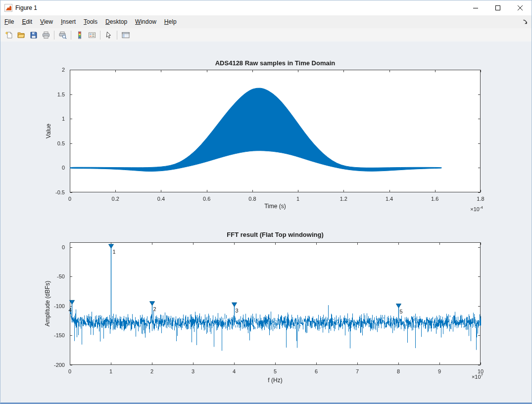 This screenshot has height=404, width=532. I want to click on matlab-figure-icon, so click(8, 8).